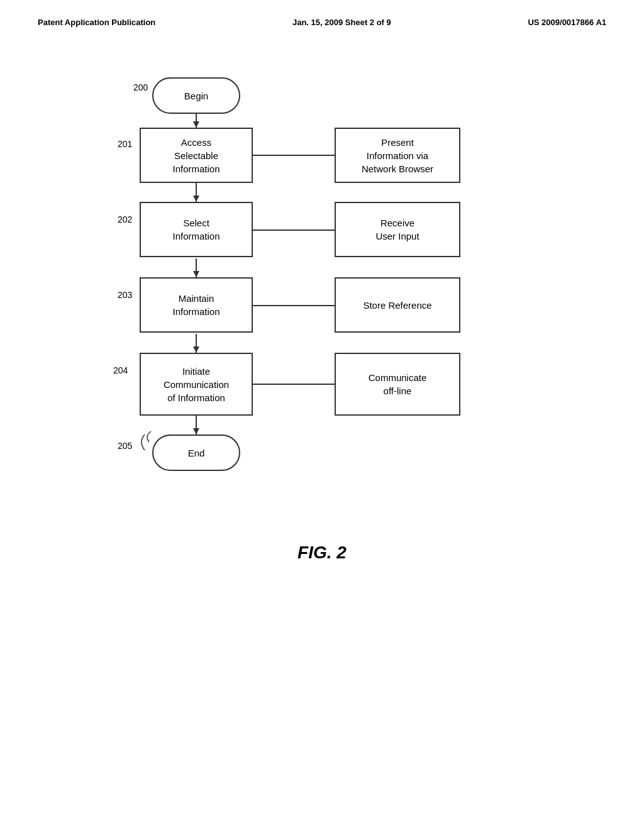  Describe the element at coordinates (125, 144) in the screenshot. I see `label-201: 201` at that location.